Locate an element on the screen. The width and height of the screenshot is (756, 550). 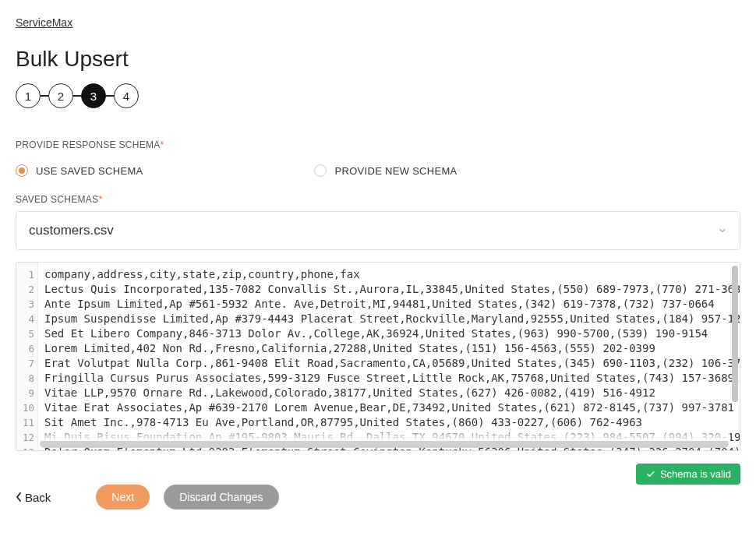
schema-valid-text: Schema is valid is located at coordinates (695, 474).